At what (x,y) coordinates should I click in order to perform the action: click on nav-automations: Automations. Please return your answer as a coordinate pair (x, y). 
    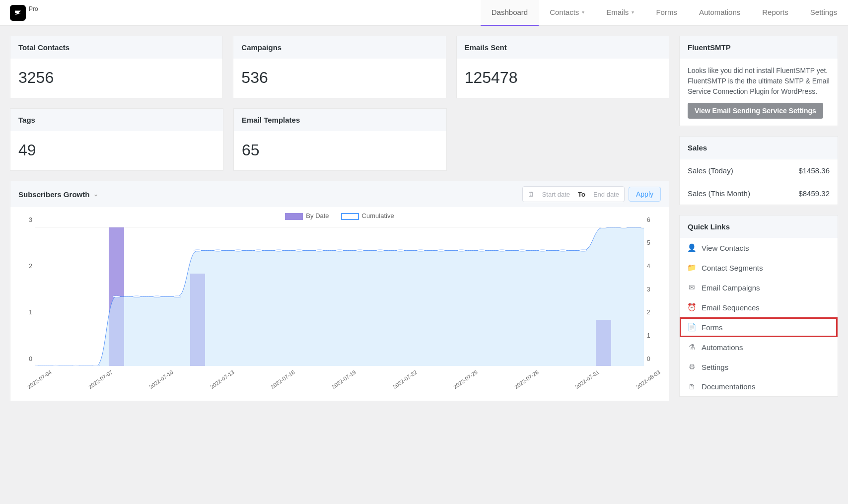
    Looking at the image, I should click on (720, 13).